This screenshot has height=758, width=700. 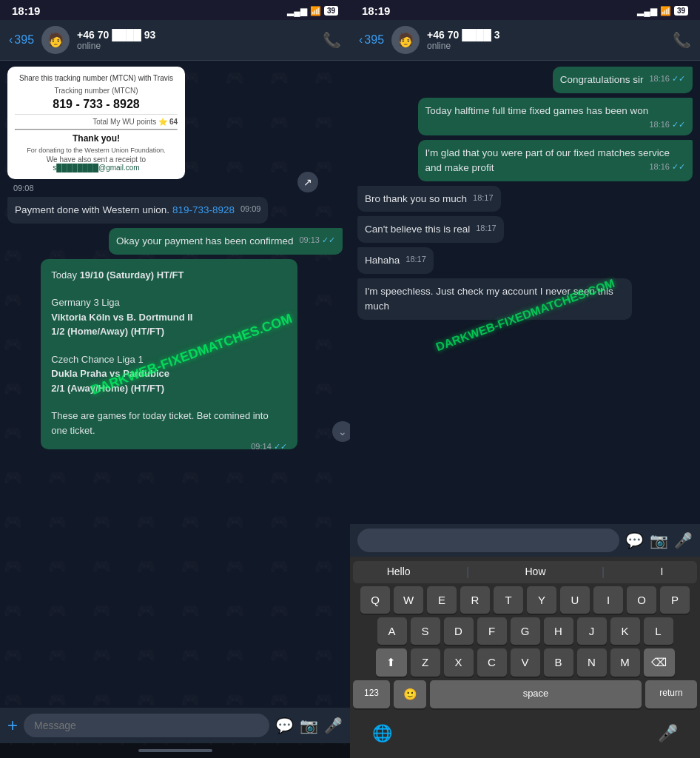 I want to click on key-n: N, so click(x=592, y=663).